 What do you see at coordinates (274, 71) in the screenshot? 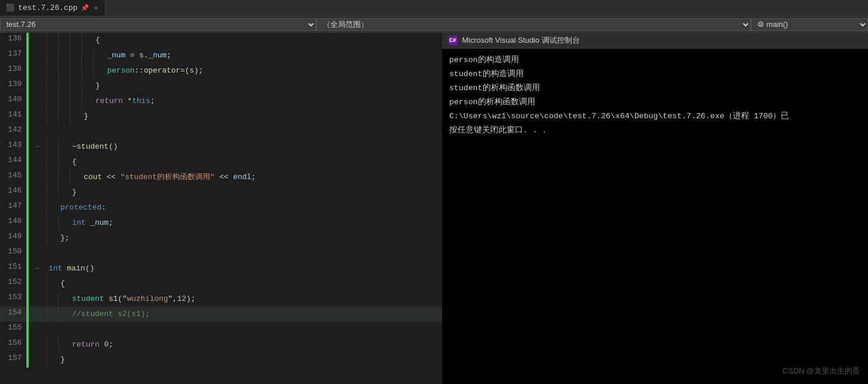
I see `code-content: person::operator=(s);` at bounding box center [274, 71].